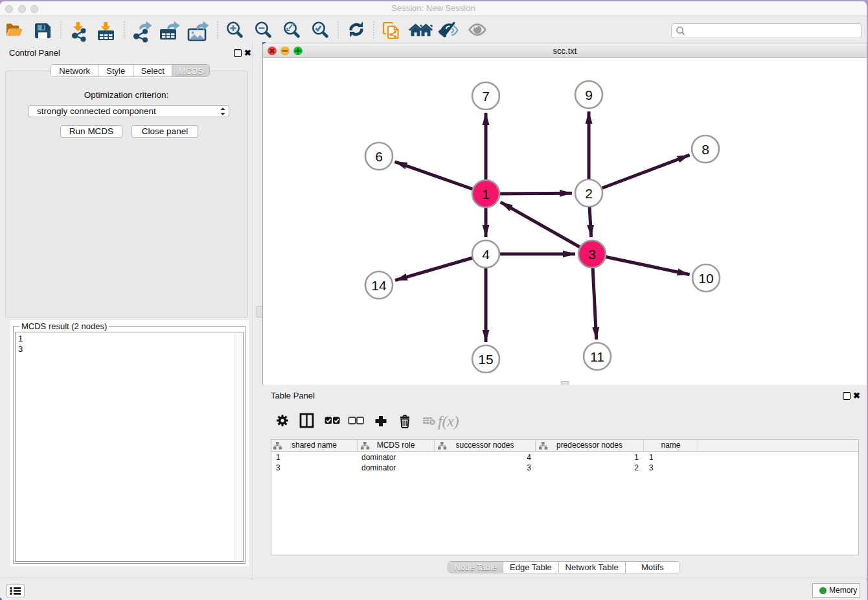 This screenshot has width=868, height=600. Describe the element at coordinates (705, 149) in the screenshot. I see `svg-text: 8` at that location.